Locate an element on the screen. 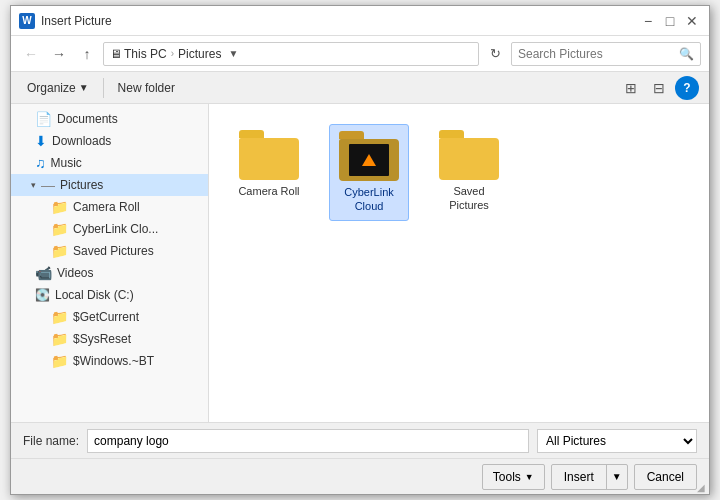  videos-icon: 📹 is located at coordinates (44, 273).